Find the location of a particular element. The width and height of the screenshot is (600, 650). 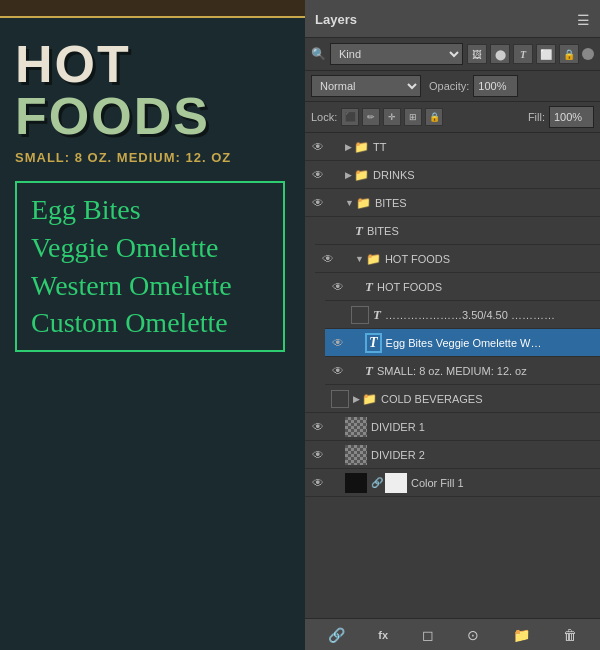

filter-kind-select: Kind is located at coordinates (396, 54).